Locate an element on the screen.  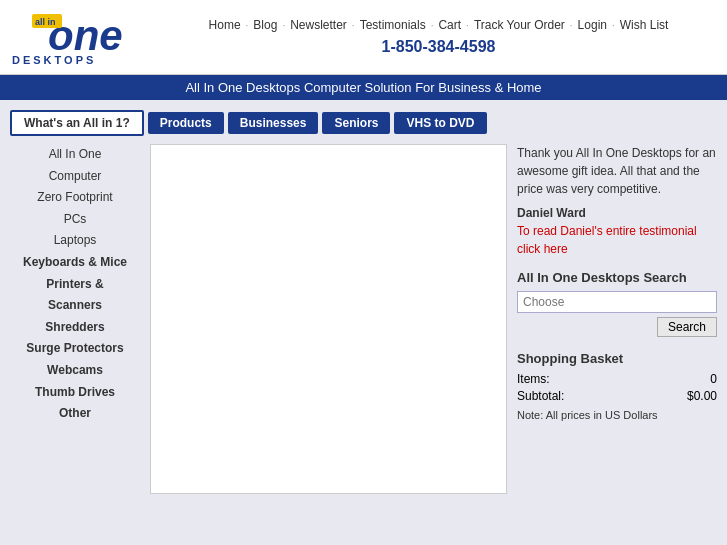
nav-links: Home · Blog · Newsletter · Testimonials … is located at coordinates (439, 25).